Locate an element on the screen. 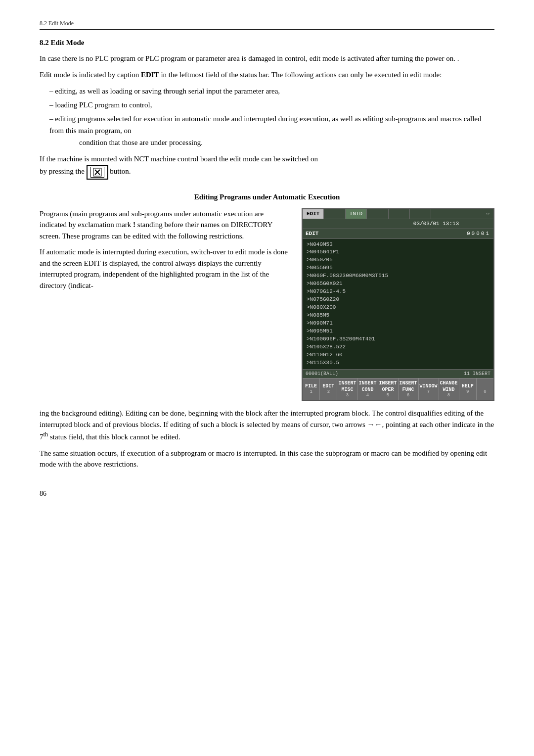  cnc-btn-insert-func: INSERT FUNC 6 is located at coordinates (408, 389).